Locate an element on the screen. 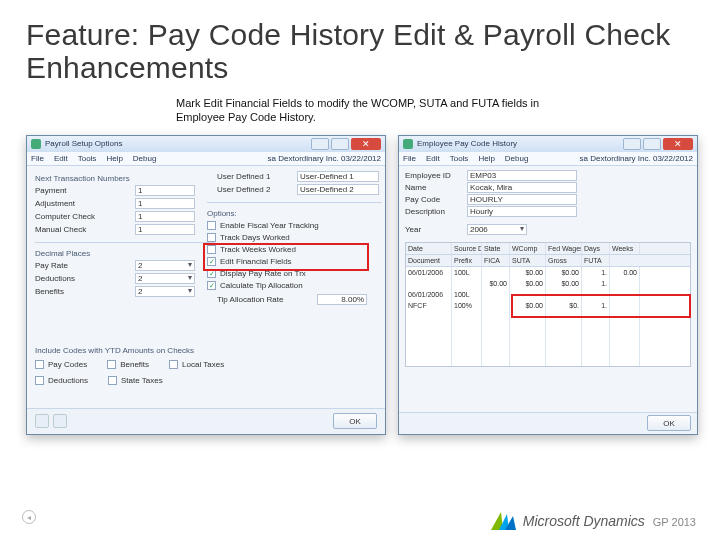  history-grid: Date Source Doc. State WComp Fed Wages D… is located at coordinates (548, 304).